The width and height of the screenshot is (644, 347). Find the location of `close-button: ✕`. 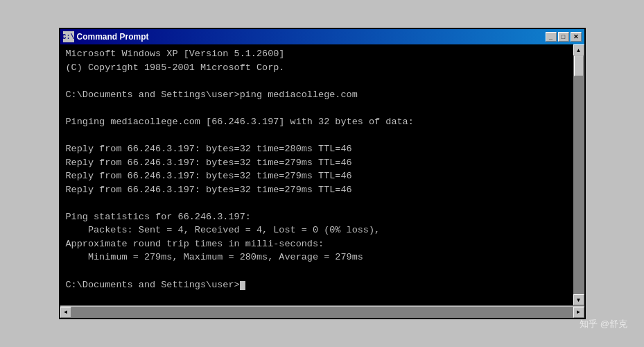

close-button: ✕ is located at coordinates (576, 37).